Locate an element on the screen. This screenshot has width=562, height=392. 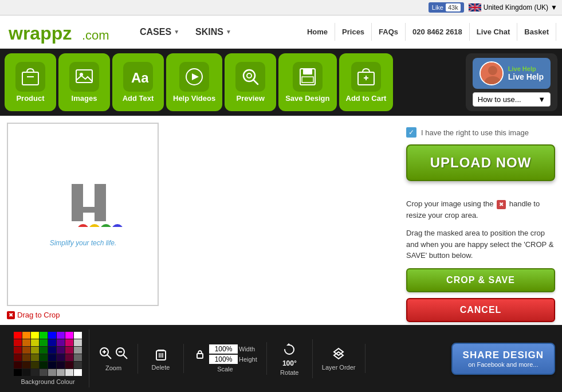
site-logo: wrappz .com is located at coordinates (63, 32).